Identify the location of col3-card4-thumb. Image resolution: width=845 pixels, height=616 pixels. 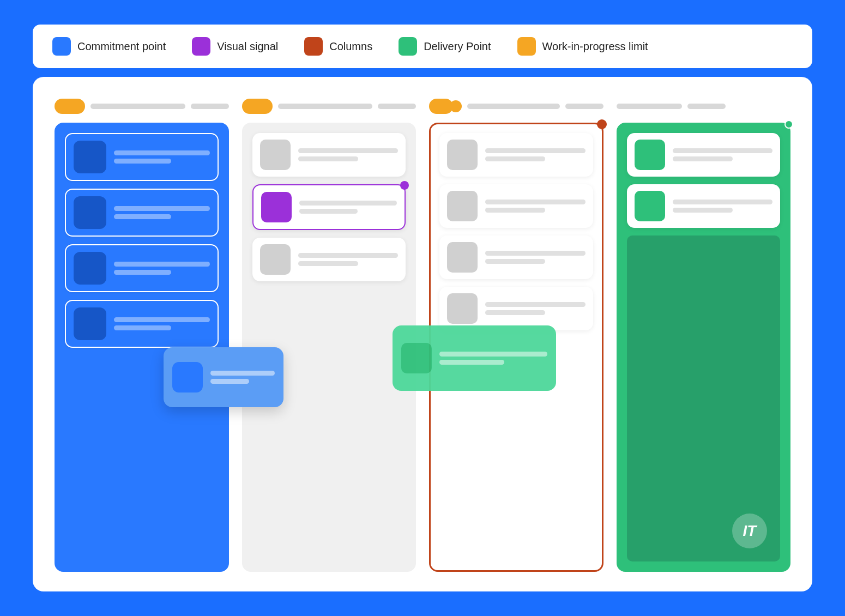
(462, 309).